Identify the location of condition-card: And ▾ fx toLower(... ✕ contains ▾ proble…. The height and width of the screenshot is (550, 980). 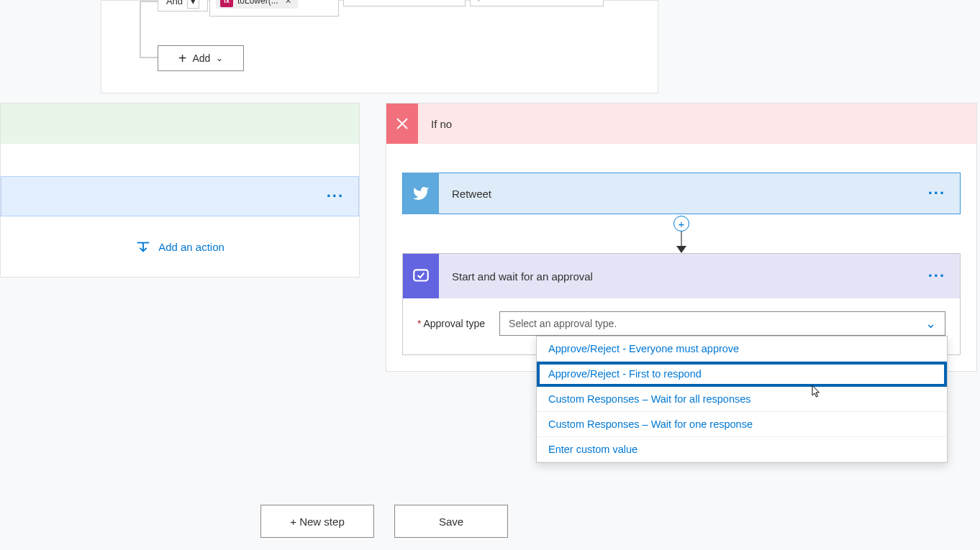
(380, 47).